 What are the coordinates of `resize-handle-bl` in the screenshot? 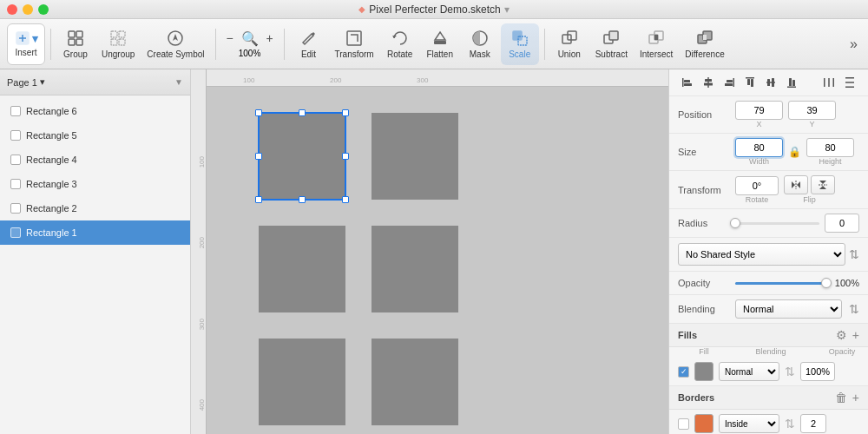 It's located at (259, 200).